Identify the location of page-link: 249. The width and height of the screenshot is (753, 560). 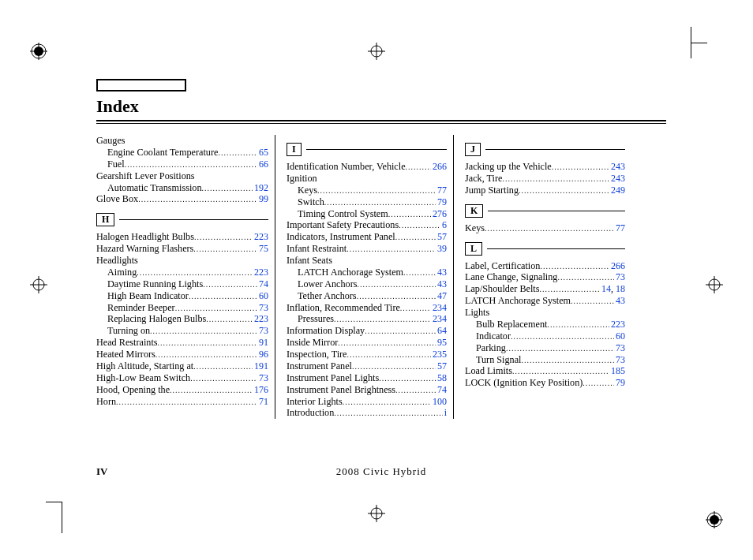
(618, 190).